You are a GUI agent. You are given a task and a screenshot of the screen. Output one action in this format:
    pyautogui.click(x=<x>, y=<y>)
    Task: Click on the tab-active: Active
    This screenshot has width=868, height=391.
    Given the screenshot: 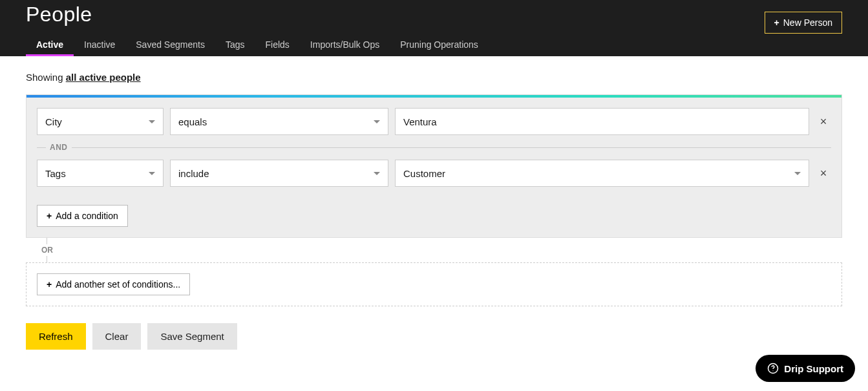 What is the action you would take?
    pyautogui.click(x=50, y=45)
    